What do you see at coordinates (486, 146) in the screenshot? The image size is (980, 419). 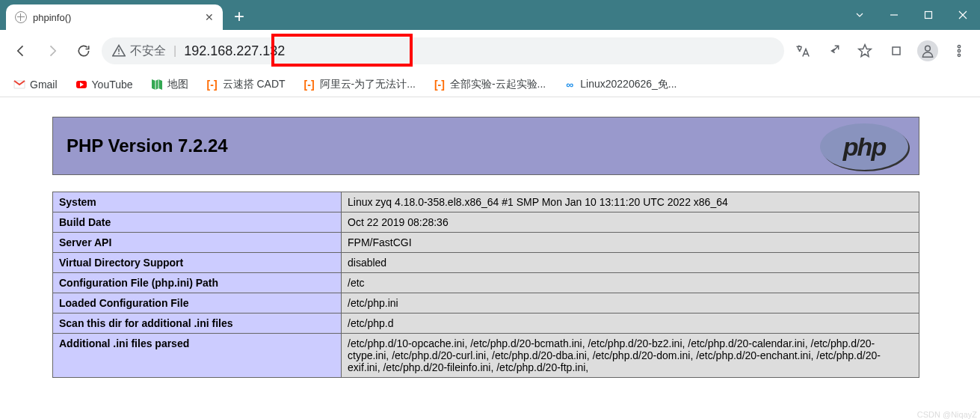 I see `php-version-banner: PHP Version 7.2.24 php` at bounding box center [486, 146].